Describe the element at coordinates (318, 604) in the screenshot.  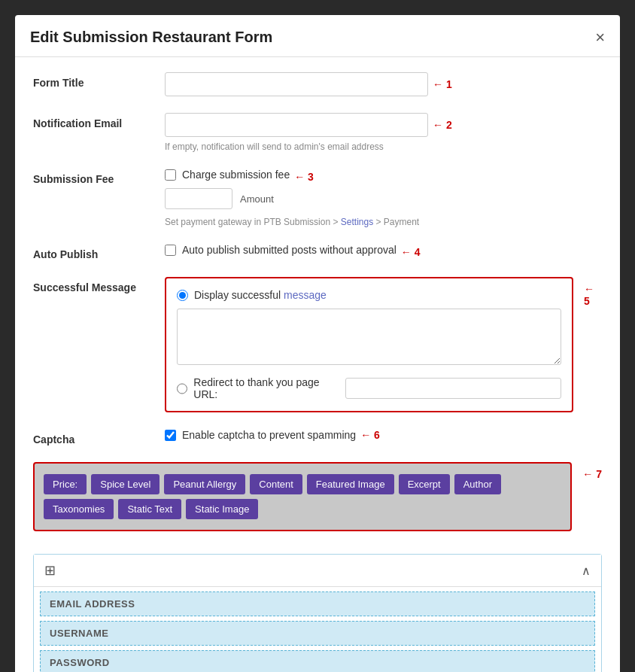
I see `field-item: EMAIL ADDRESS` at that location.